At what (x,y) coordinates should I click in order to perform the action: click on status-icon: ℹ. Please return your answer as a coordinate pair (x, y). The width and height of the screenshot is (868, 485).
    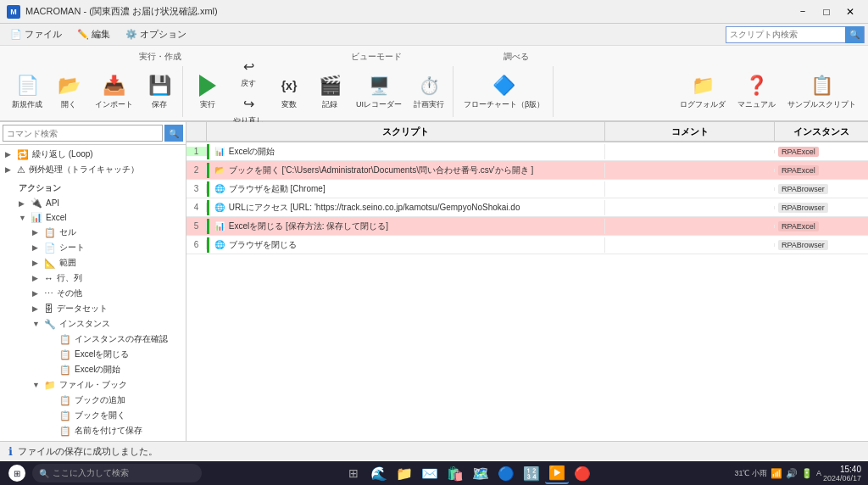
    Looking at the image, I should click on (10, 451).